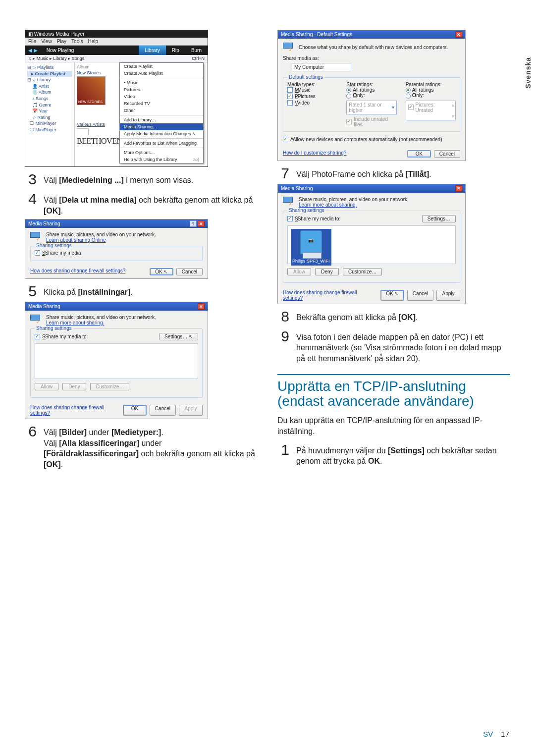  I want to click on rated-select: Rated 1 star or higher▾, so click(372, 108).